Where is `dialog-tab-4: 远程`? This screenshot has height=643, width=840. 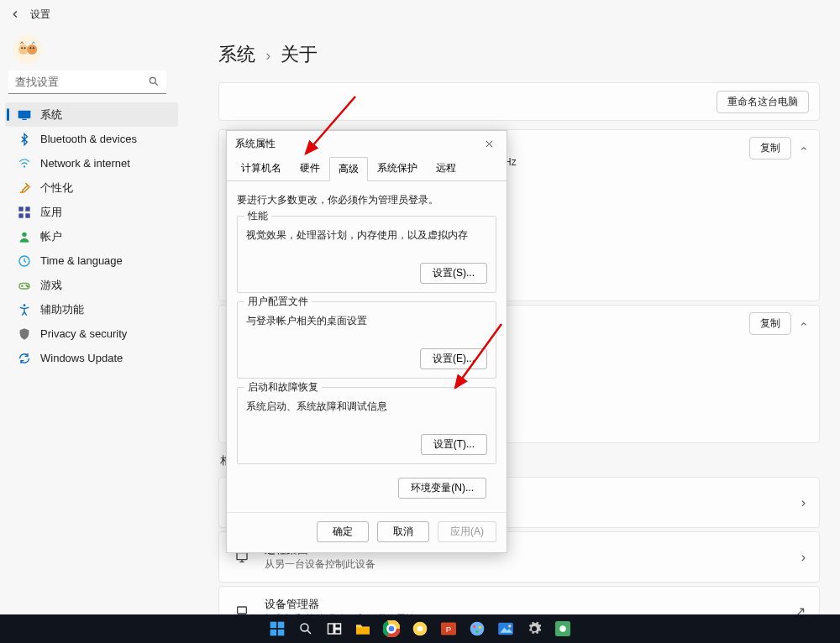 dialog-tab-4: 远程 is located at coordinates (446, 168).